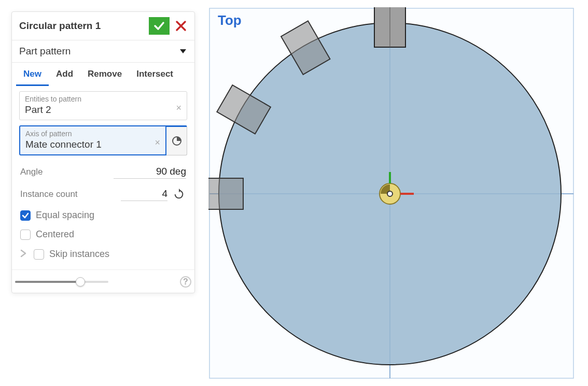 Image resolution: width=588 pixels, height=386 pixels. I want to click on equal-spacing-label: Equal spacing, so click(65, 216).